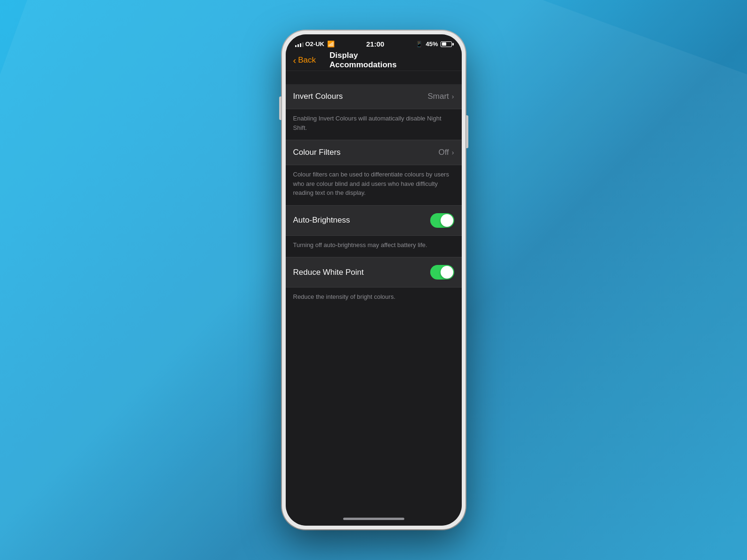  What do you see at coordinates (374, 185) in the screenshot?
I see `colour-filters-description: Colour filters can be used to differenti…` at bounding box center [374, 185].